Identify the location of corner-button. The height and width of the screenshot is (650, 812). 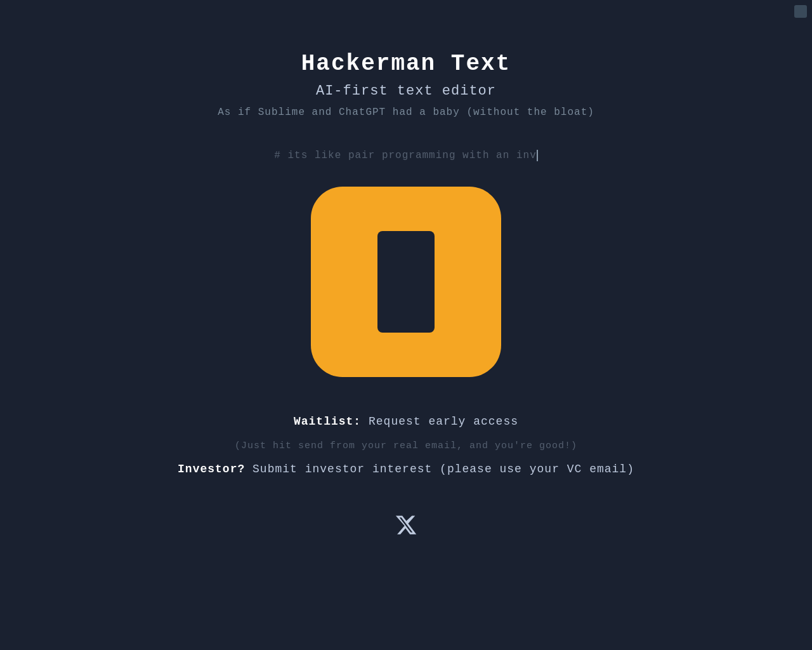
(801, 11).